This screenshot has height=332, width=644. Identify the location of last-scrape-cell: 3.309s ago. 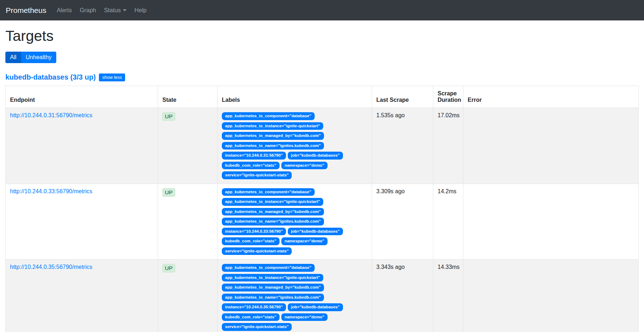
(403, 222).